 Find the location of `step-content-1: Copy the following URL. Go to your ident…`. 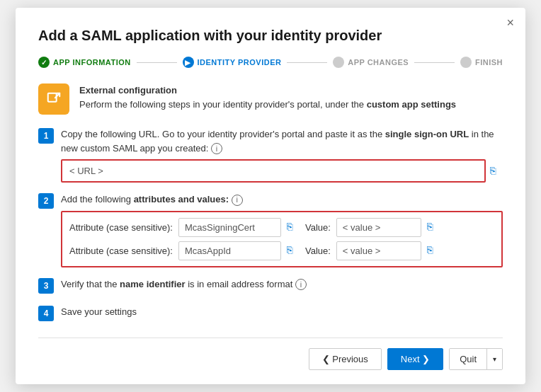

step-content-1: Copy the following URL. Go to your ident… is located at coordinates (282, 155).